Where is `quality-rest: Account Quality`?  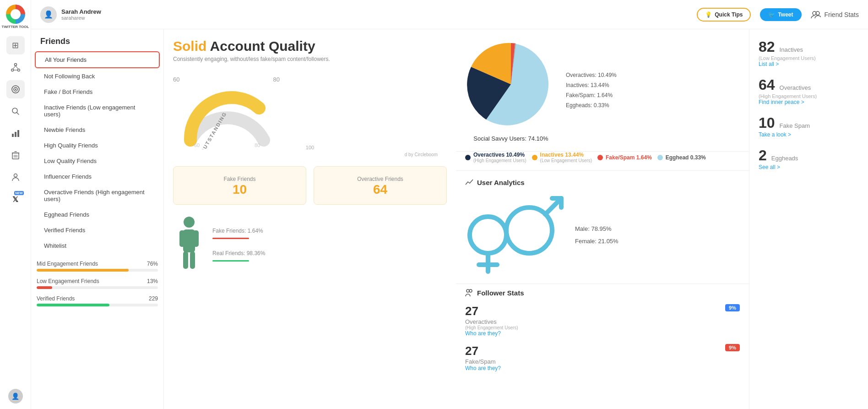 quality-rest: Account Quality is located at coordinates (263, 46).